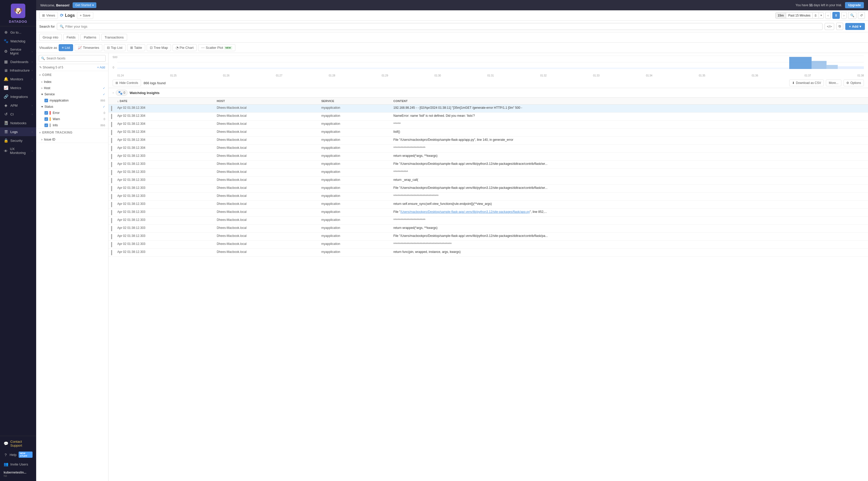  Describe the element at coordinates (46, 100) in the screenshot. I see `facet-checkbox-myapplication: ✓` at that location.